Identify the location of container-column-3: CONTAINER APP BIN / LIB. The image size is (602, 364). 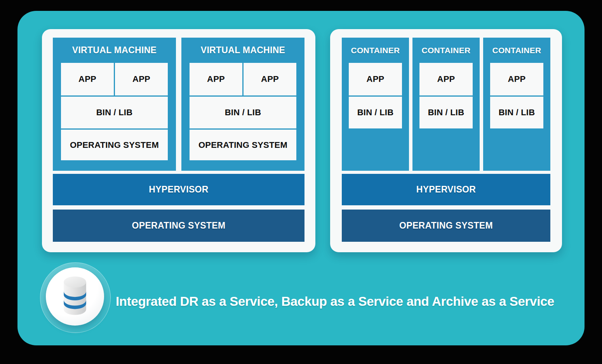
(517, 104).